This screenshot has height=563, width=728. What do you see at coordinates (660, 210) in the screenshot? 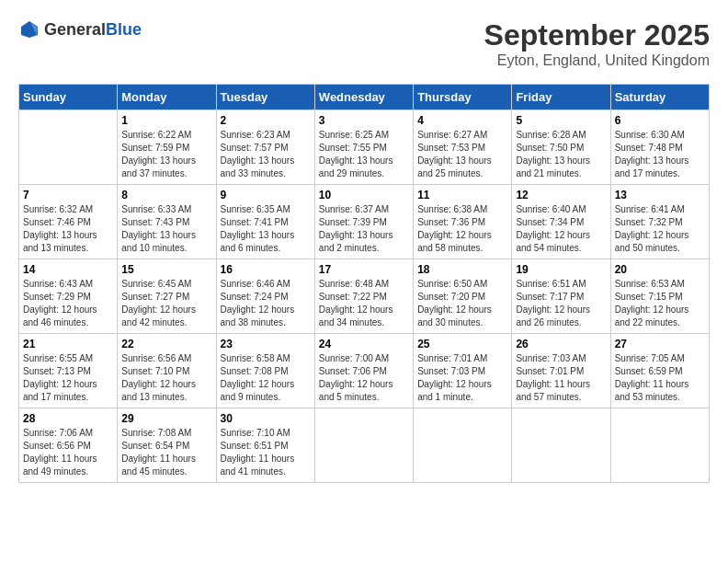
I see `sunrise-text: Sunrise: 6:41 AM` at bounding box center [660, 210].